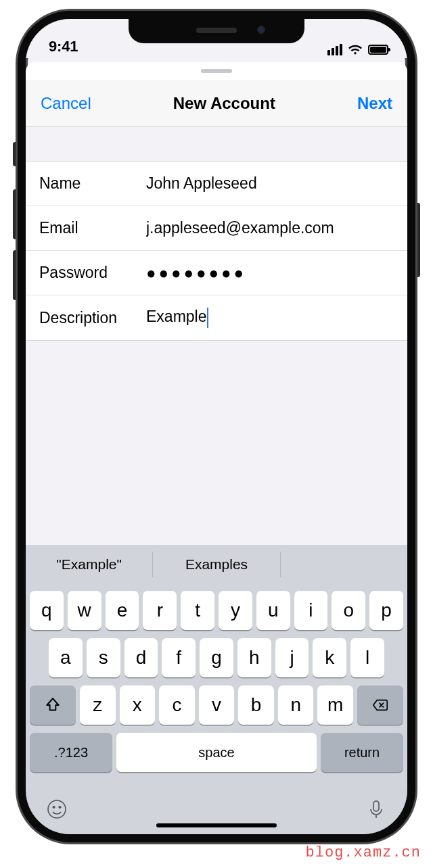 This screenshot has width=433, height=868. I want to click on key-x: x, so click(138, 705).